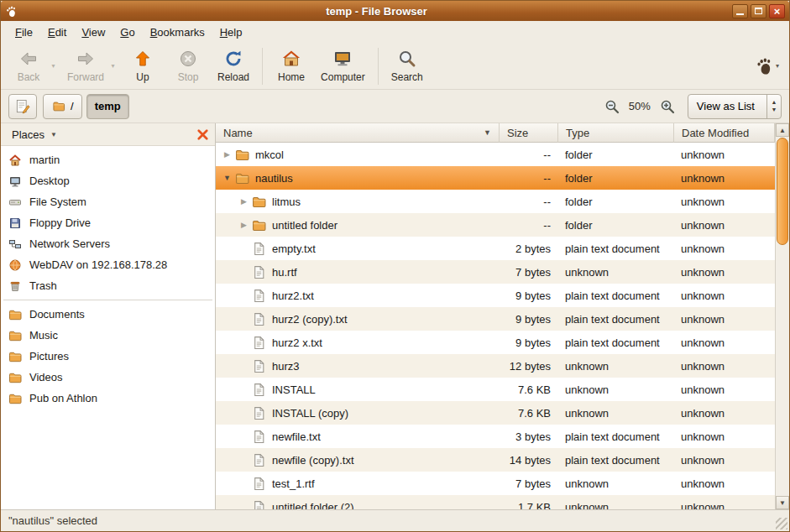 The width and height of the screenshot is (790, 532). What do you see at coordinates (495, 436) in the screenshot?
I see `file-row-newfile-txt: newfile.txt3 bytesplain text documentunk…` at bounding box center [495, 436].